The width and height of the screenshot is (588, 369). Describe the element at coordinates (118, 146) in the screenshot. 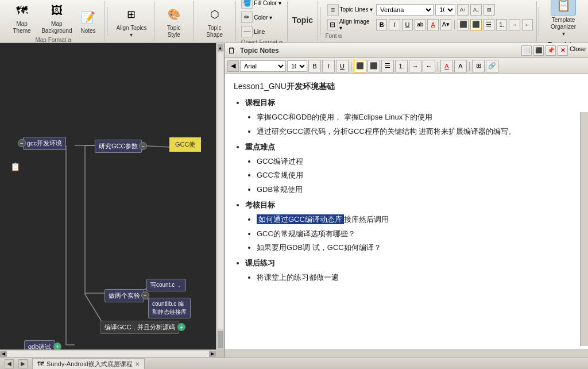

I see `topic-study-gcc: 研究GCC参数 −` at that location.